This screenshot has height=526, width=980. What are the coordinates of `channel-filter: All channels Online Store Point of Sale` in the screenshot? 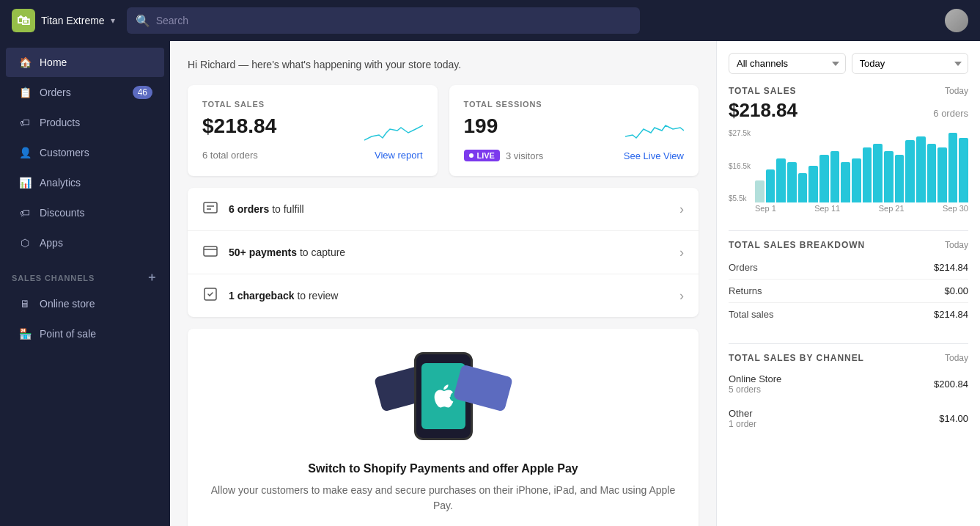 It's located at (787, 63).